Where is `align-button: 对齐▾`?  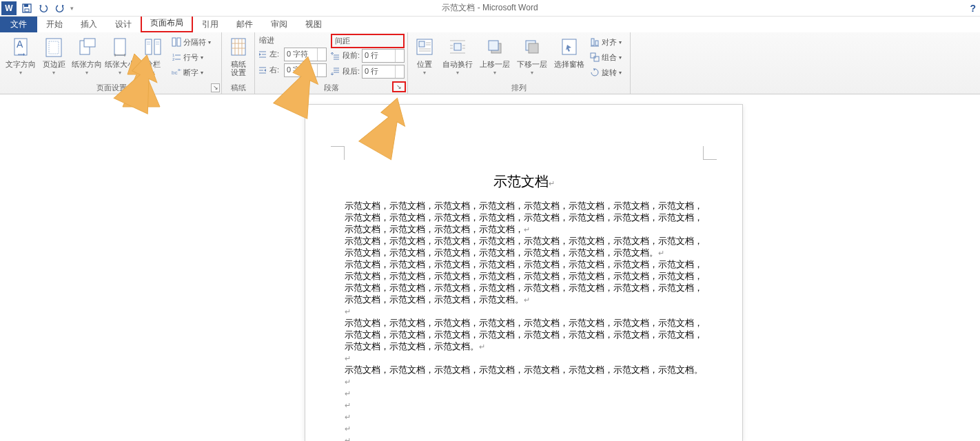 align-button: 对齐▾ is located at coordinates (608, 42).